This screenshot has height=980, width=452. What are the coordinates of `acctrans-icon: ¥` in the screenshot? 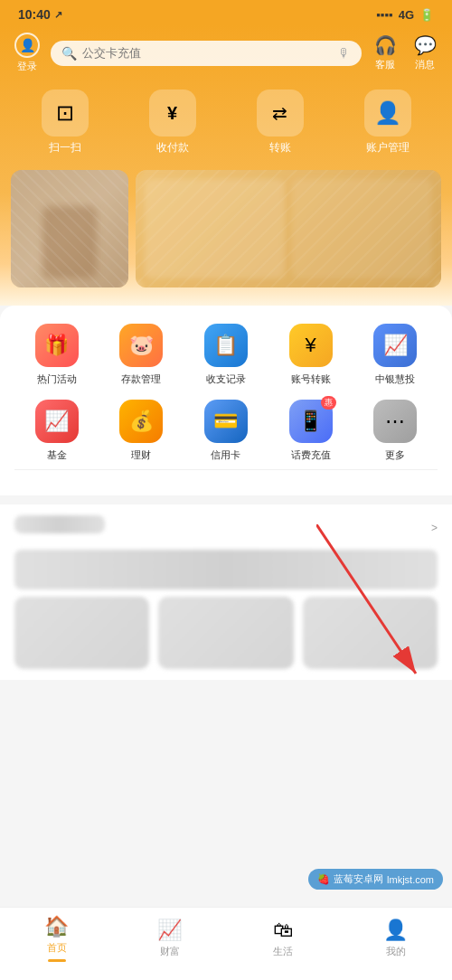 It's located at (311, 345).